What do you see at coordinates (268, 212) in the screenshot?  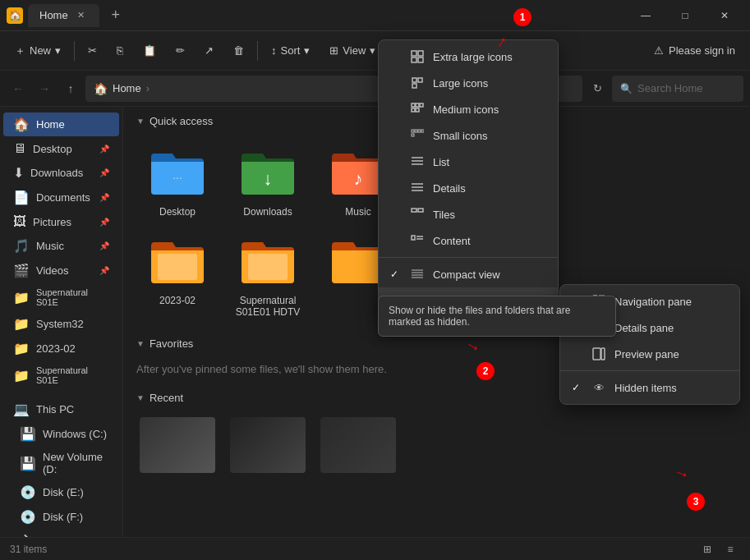 I see `downloads-folder-label: Downloads` at bounding box center [268, 212].